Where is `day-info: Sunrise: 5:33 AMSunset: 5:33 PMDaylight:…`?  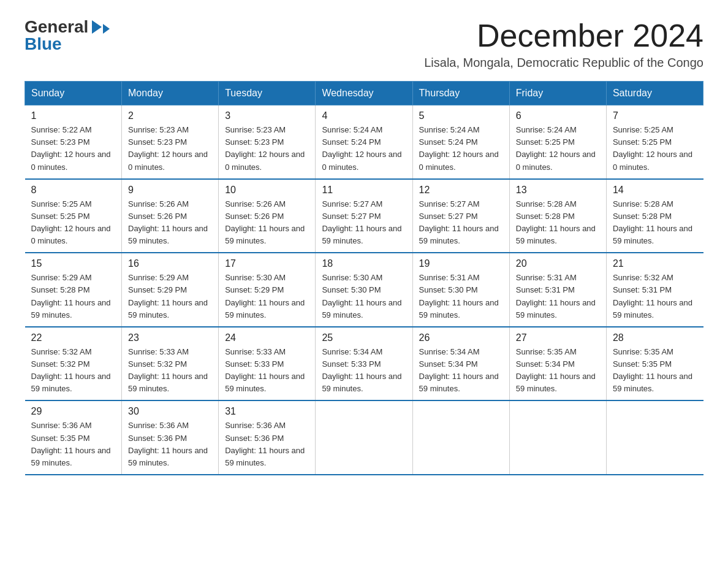
day-info: Sunrise: 5:33 AMSunset: 5:33 PMDaylight:… is located at coordinates (265, 370).